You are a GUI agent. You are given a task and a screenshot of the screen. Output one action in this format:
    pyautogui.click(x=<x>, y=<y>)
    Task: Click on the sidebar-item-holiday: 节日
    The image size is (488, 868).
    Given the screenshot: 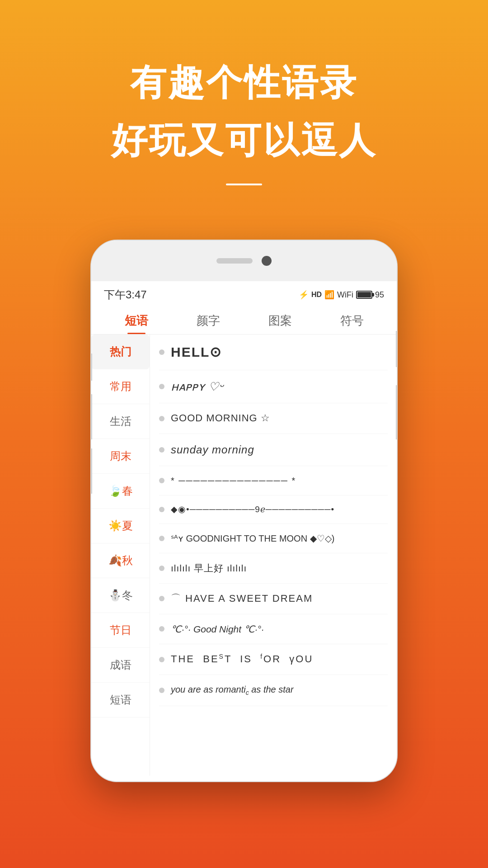 What is the action you would take?
    pyautogui.click(x=120, y=630)
    